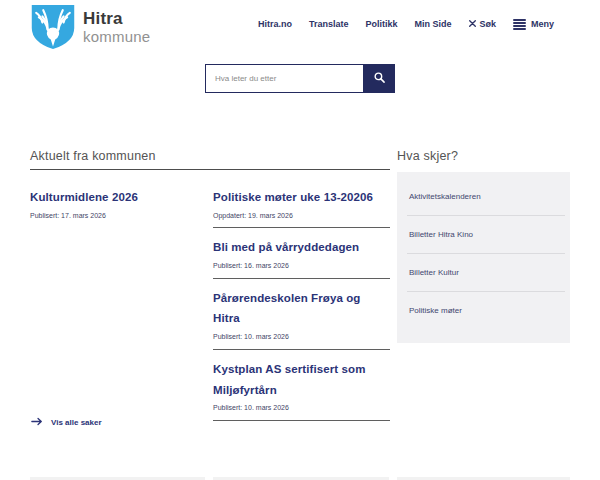  Describe the element at coordinates (382, 24) in the screenshot. I see `nav-item-politikk: Politikk` at that location.